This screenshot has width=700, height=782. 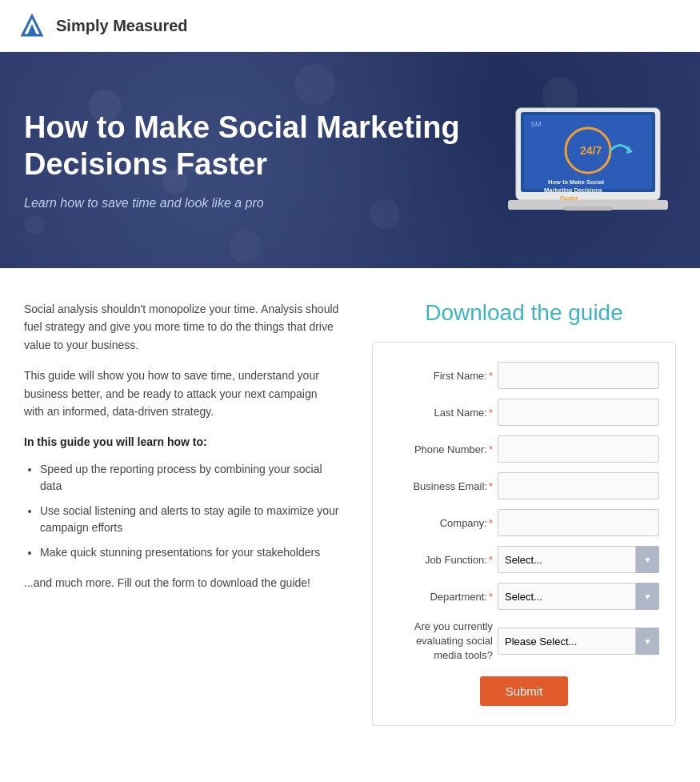 I want to click on evaluating-tools-select: Please Select..., so click(x=578, y=641).